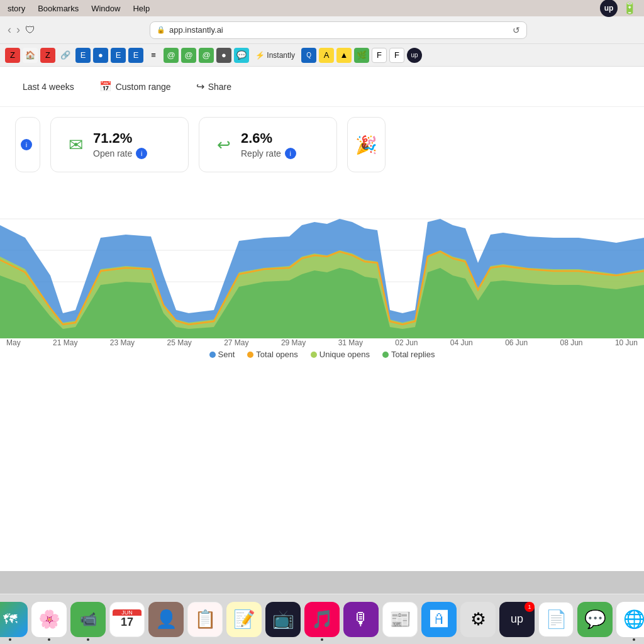  Describe the element at coordinates (269, 153) in the screenshot. I see `reply-rate-label: Reply rate i` at that location.